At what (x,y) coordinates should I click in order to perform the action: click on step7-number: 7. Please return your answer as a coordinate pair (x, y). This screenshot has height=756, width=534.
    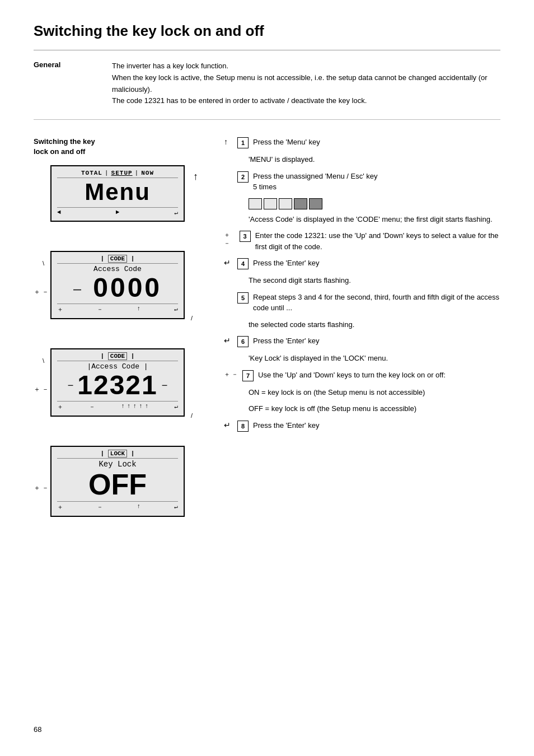
    Looking at the image, I should click on (248, 376).